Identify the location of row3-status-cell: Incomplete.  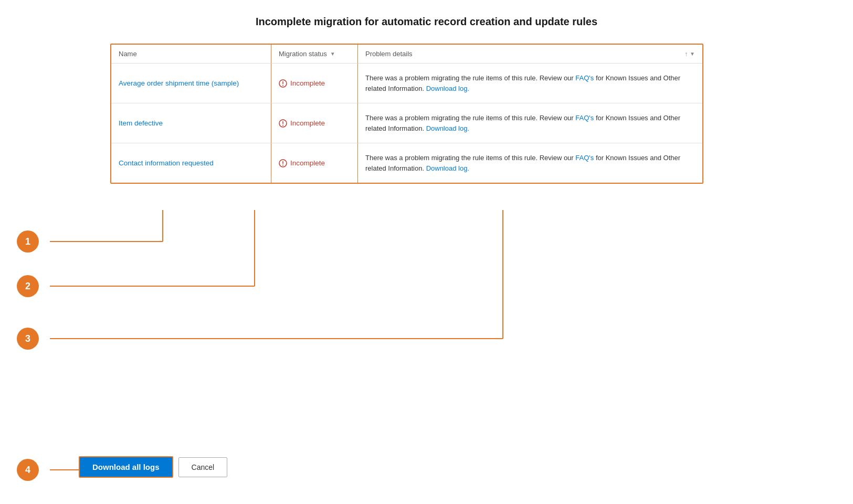
(315, 163).